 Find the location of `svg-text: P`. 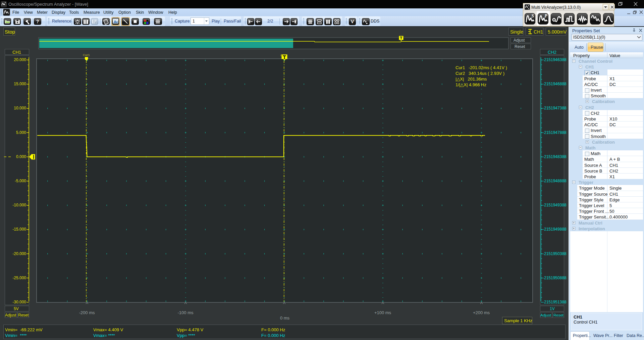

svg-text: P is located at coordinates (546, 16).